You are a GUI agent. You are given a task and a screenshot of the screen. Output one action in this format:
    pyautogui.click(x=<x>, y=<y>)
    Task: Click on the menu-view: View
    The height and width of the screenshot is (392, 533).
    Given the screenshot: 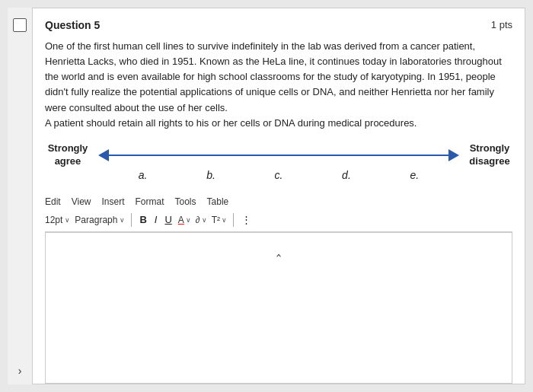 What is the action you would take?
    pyautogui.click(x=81, y=202)
    